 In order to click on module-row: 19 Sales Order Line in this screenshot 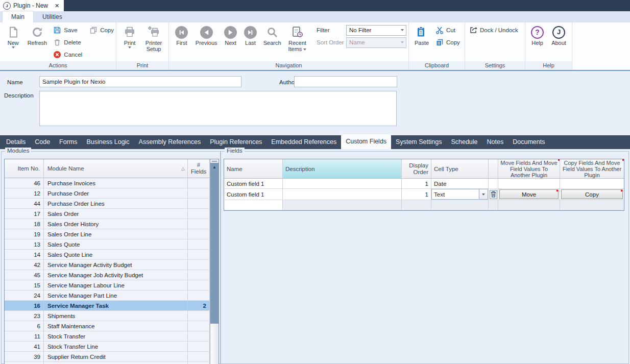, I will do `click(107, 234)`.